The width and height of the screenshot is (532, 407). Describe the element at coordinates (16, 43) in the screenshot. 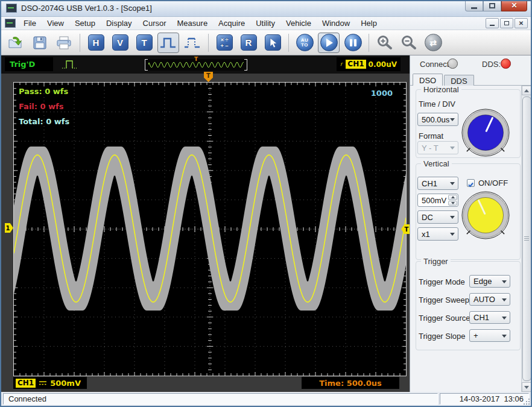

I see `open-button` at that location.